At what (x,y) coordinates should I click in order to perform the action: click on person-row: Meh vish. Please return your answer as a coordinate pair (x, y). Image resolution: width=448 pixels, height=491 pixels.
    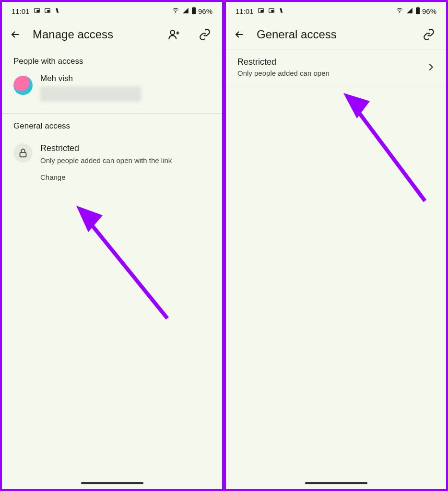
    Looking at the image, I should click on (112, 90).